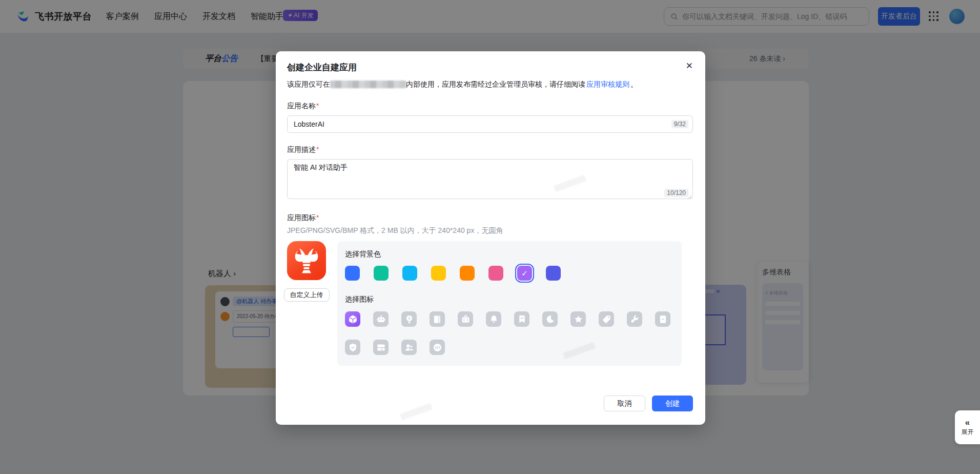  Describe the element at coordinates (490, 150) in the screenshot. I see `app-desc-label: 应用描述*` at that location.